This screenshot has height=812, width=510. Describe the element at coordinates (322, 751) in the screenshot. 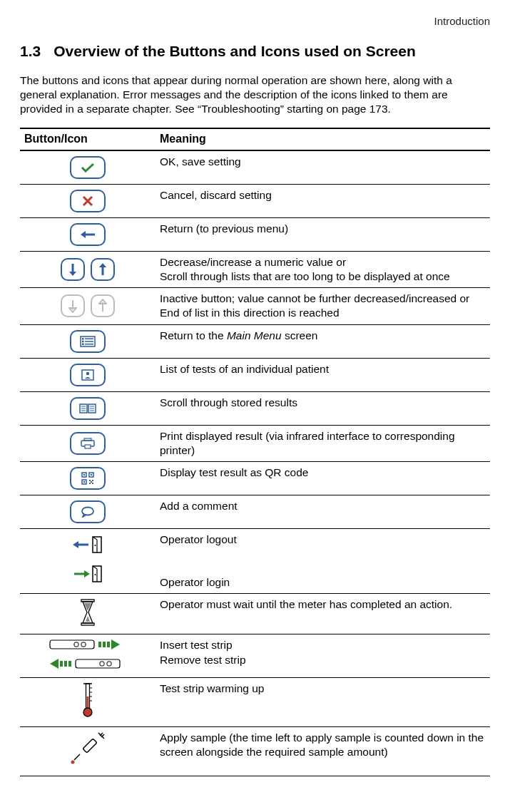

I see `meaning-cell: Apply sample (the time left to apply sam…` at that location.